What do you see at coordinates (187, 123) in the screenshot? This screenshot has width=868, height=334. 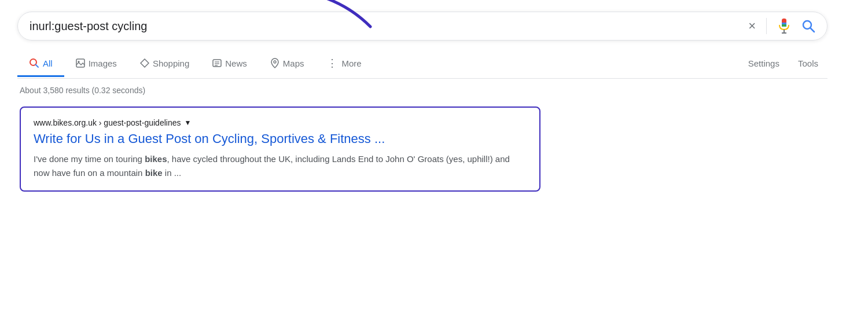 I see `result-dropdown-icon: ▼` at bounding box center [187, 123].